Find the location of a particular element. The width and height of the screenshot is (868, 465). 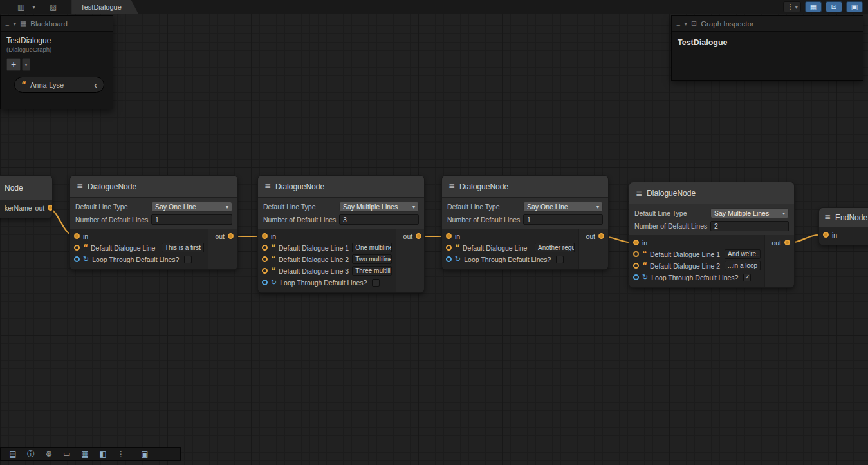

bottom-btn-more: ⋮ is located at coordinates (121, 454).